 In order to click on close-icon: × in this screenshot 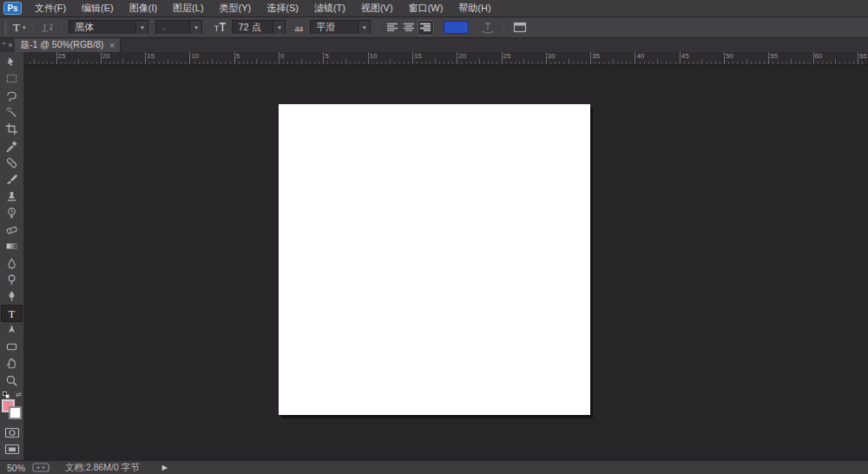, I will do `click(112, 45)`.